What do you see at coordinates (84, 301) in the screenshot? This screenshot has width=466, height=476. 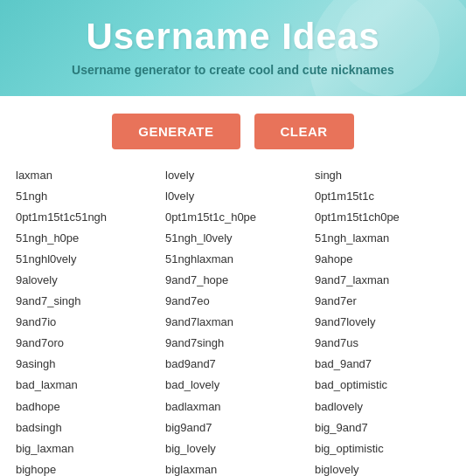 I see `list-item: 9and7_singh` at bounding box center [84, 301].